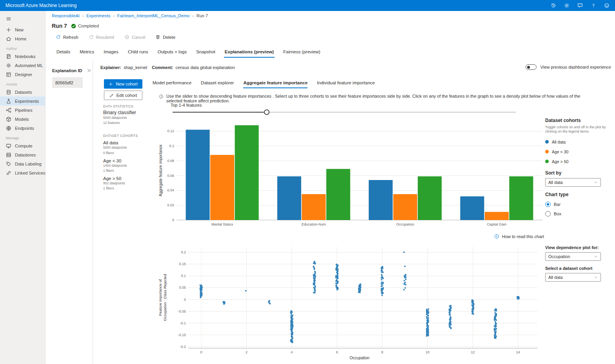  I want to click on explainer-info: Explainer: shap_kernel Comment: census d…, so click(168, 67).